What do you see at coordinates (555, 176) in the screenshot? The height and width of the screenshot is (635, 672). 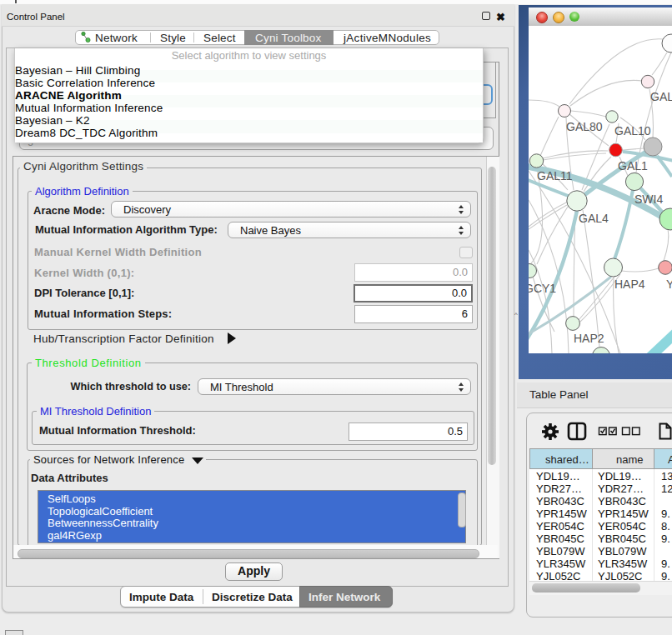 I see `svg-text: GAL11` at bounding box center [555, 176].